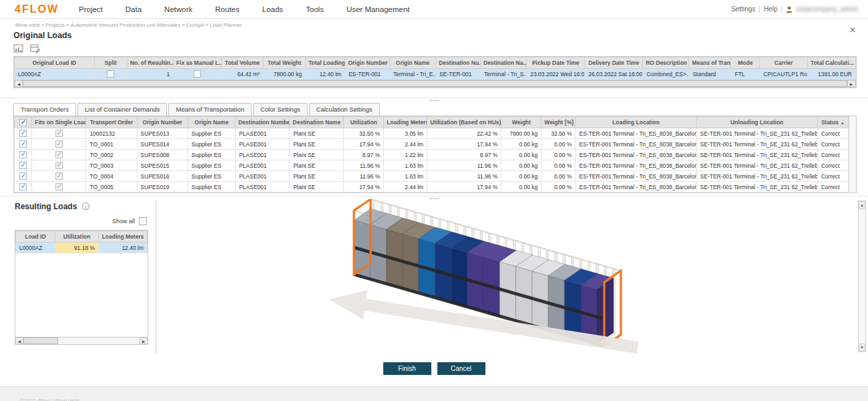 The image size is (868, 401). What do you see at coordinates (827, 9) in the screenshot?
I see `username-label: vistacompany_admin` at bounding box center [827, 9].